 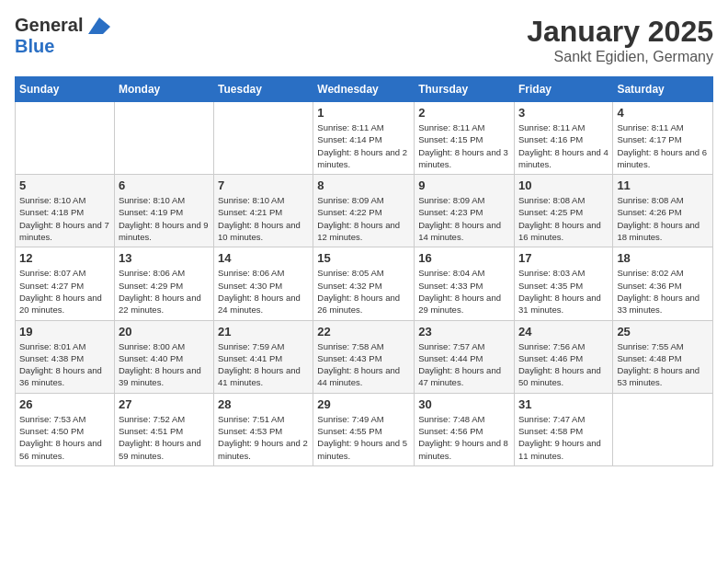 What do you see at coordinates (264, 429) in the screenshot?
I see `calendar-cell: 28Sunrise: 7:51 AM Sunset: 4:53 PM Dayli…` at bounding box center [264, 429].